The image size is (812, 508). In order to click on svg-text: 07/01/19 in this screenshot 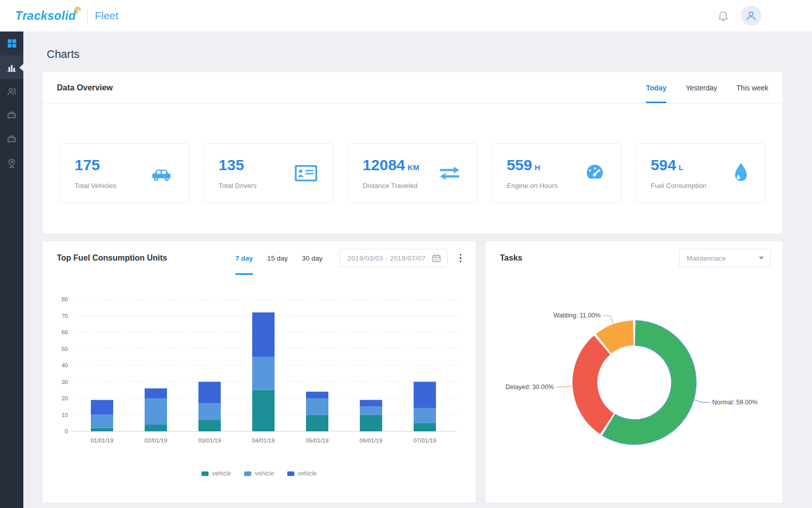, I will do `click(425, 440)`.